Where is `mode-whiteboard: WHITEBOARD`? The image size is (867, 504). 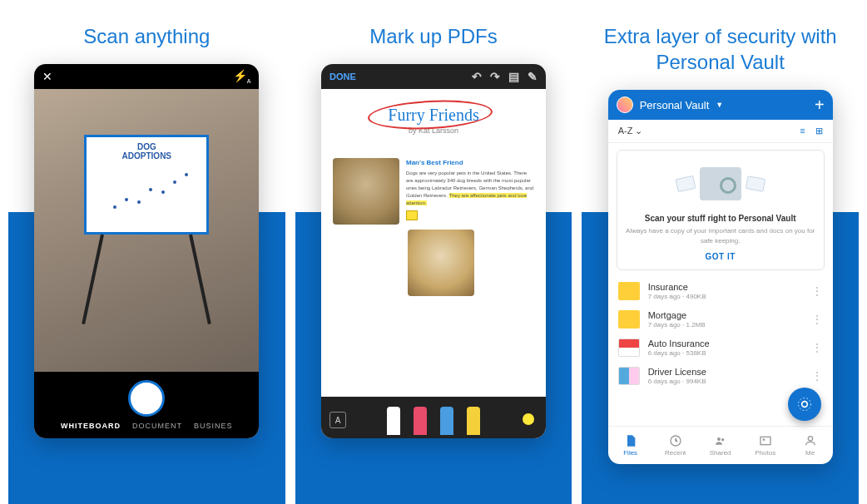 mode-whiteboard: WHITEBOARD is located at coordinates (91, 426).